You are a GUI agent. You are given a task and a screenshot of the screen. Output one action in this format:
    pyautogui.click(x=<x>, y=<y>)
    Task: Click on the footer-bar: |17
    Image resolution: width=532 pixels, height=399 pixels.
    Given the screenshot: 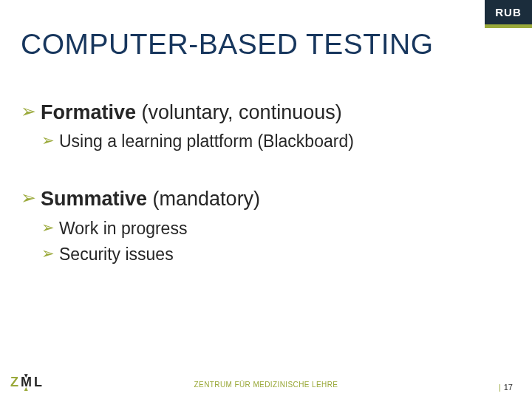 What is the action you would take?
    pyautogui.click(x=266, y=387)
    